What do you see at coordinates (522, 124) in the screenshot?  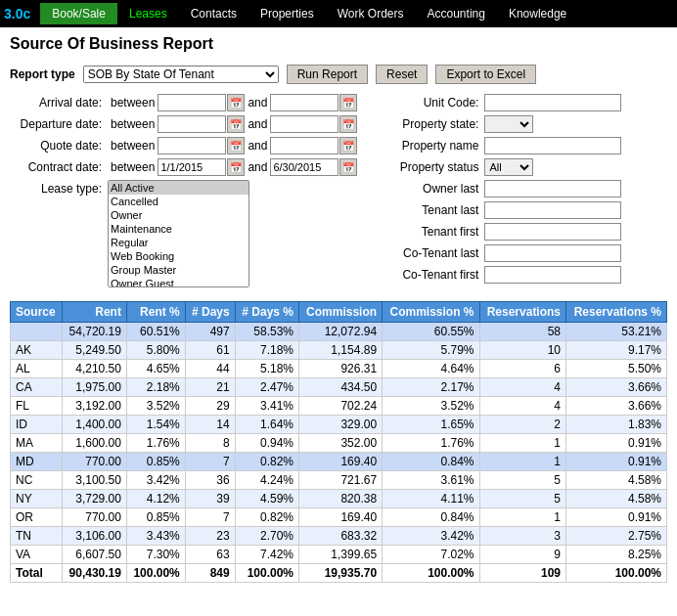 I see `property-state-row: Property state:` at bounding box center [522, 124].